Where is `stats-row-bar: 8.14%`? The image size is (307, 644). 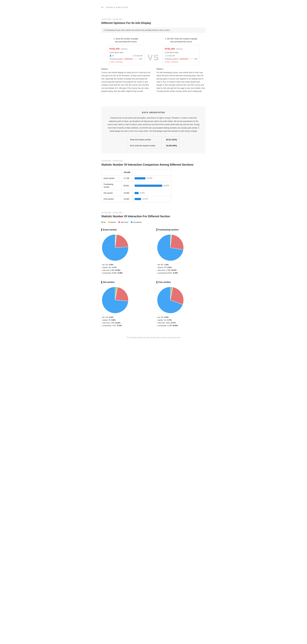 stats-row-bar: 8.14% is located at coordinates (152, 193).